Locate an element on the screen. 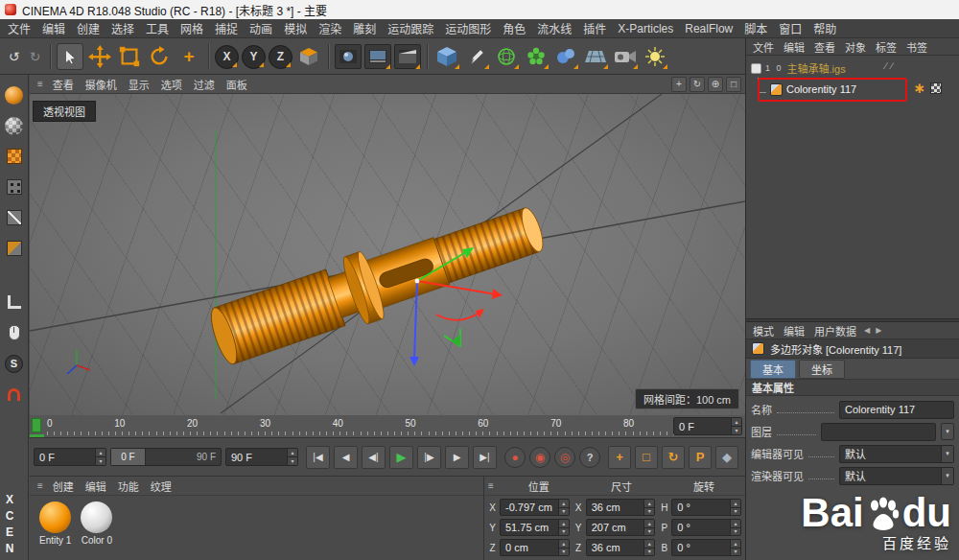 This screenshot has height=560, width=959. subdivision-surface-button is located at coordinates (506, 57).